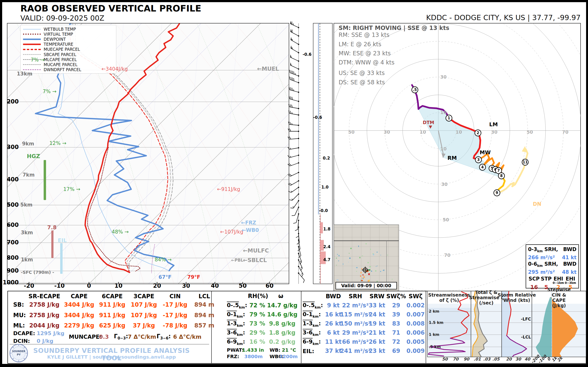 This screenshot has width=588, height=367. What do you see at coordinates (396, 342) in the screenshot?
I see `shear-value: 72` at bounding box center [396, 342].